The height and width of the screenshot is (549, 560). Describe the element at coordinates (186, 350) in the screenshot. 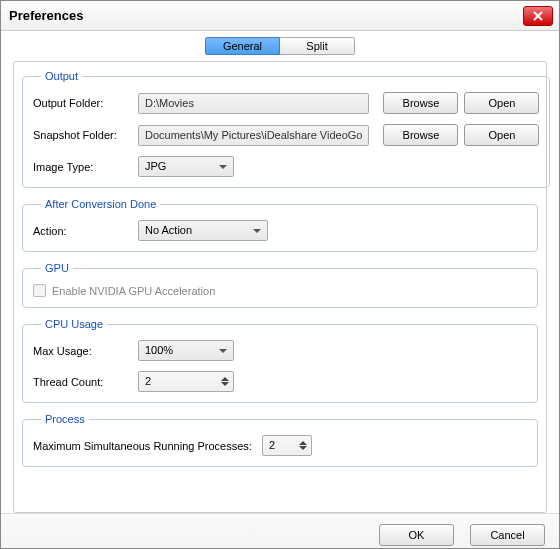

I see `max-usage-combo: 100%` at that location.